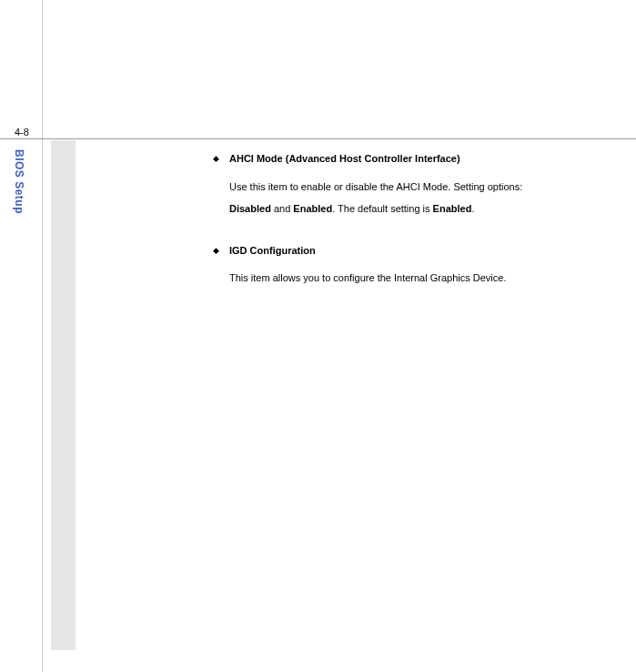  Describe the element at coordinates (42, 336) in the screenshot. I see `vertical-divider` at that location.